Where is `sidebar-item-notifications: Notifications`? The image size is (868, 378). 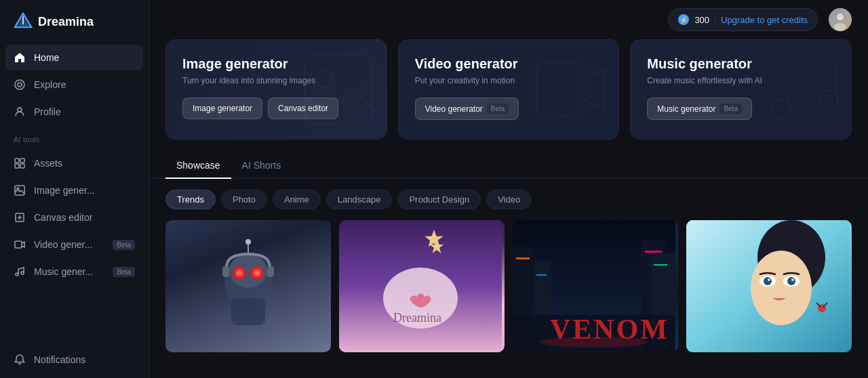 sidebar-item-notifications: Notifications is located at coordinates (75, 360).